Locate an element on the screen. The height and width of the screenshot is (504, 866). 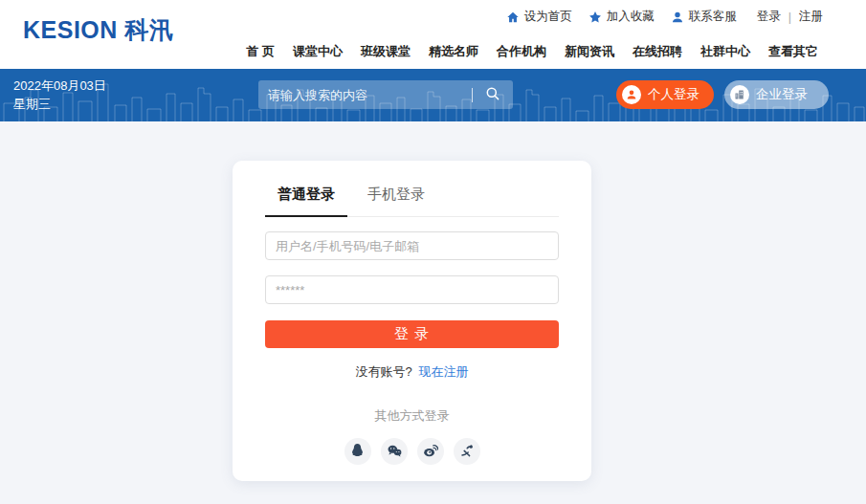
add-favorite-link: 加入收藏 is located at coordinates (622, 17).